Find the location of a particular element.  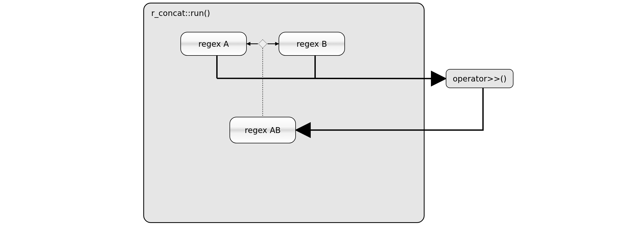

node-regex-b: regex B is located at coordinates (312, 44).